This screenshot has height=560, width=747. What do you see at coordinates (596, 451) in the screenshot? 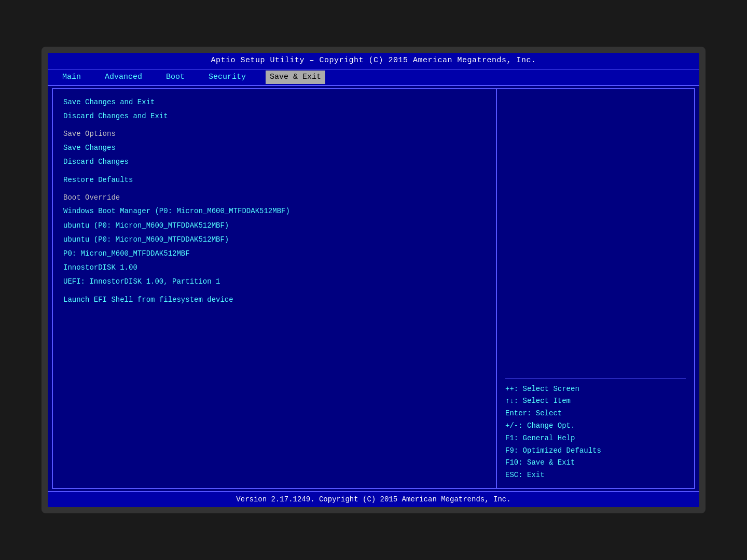
I see `help-f9: F9: Optimized Defaults` at bounding box center [596, 451].